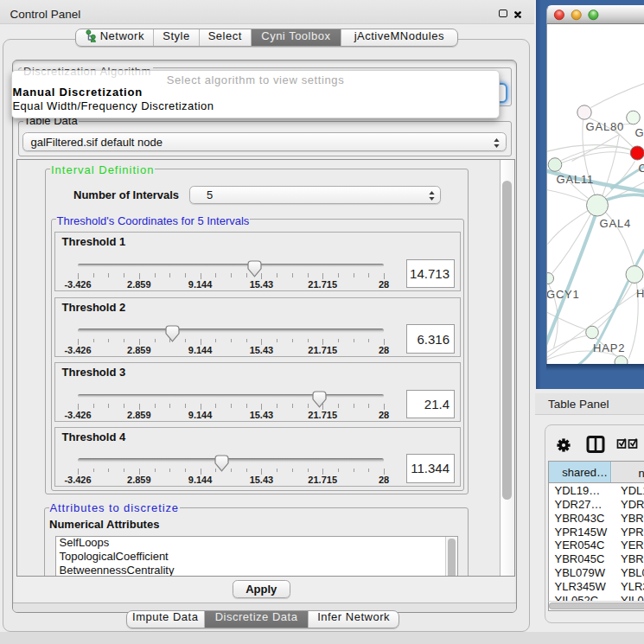 This screenshot has width=644, height=644. Describe the element at coordinates (575, 180) in the screenshot. I see `svg-text: GAL11` at that location.